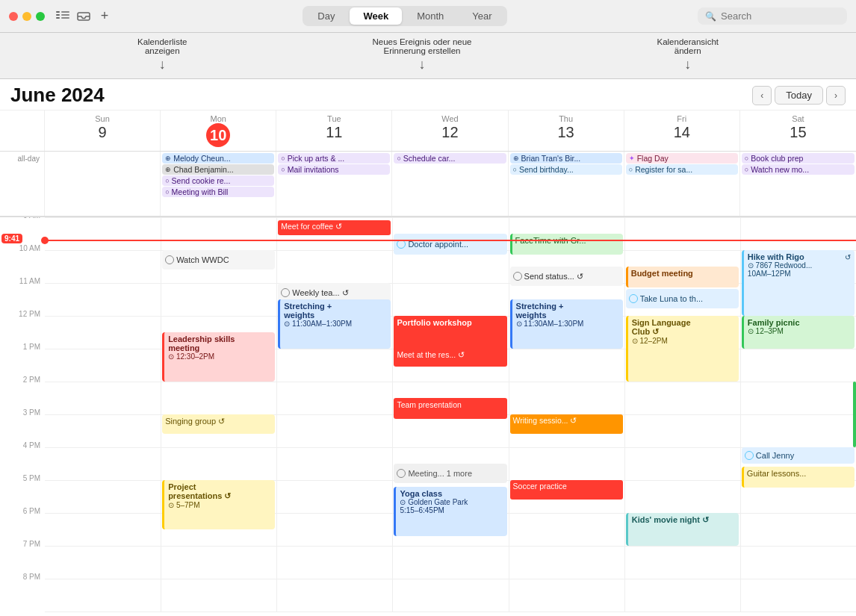 The width and height of the screenshot is (856, 616). I want to click on calendar-list-icon, so click(63, 16).